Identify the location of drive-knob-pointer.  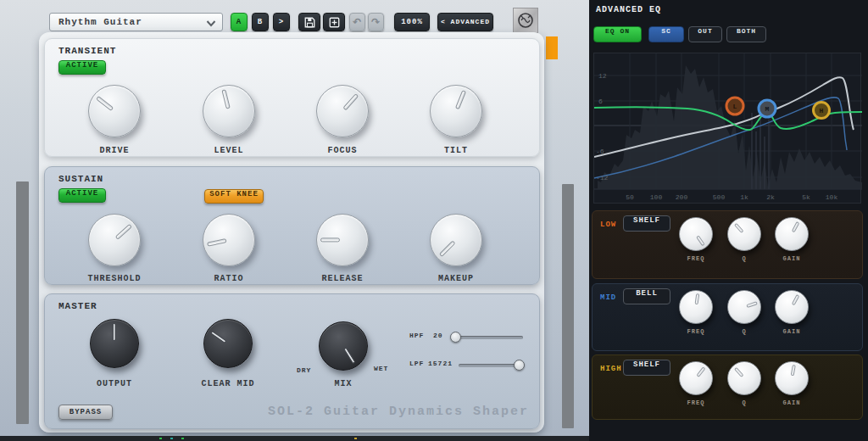
(114, 111).